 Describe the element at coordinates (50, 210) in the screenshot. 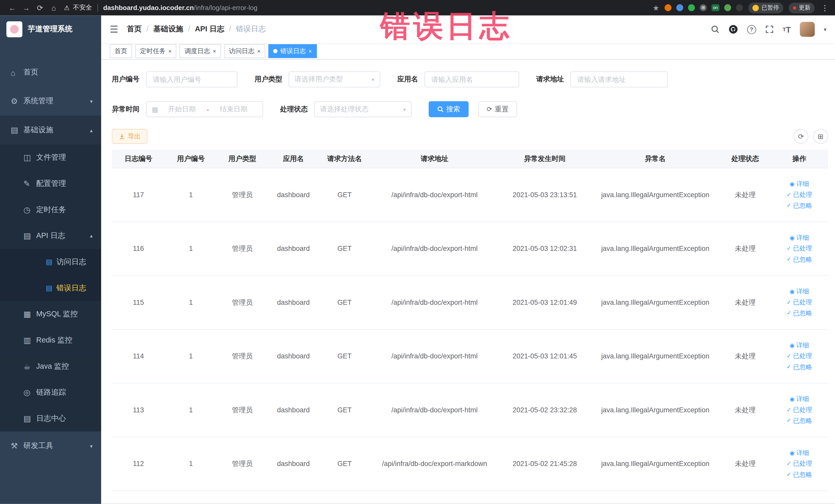

I see `sidebar-item-scheduled-jobs: ◷ 定时任务` at that location.